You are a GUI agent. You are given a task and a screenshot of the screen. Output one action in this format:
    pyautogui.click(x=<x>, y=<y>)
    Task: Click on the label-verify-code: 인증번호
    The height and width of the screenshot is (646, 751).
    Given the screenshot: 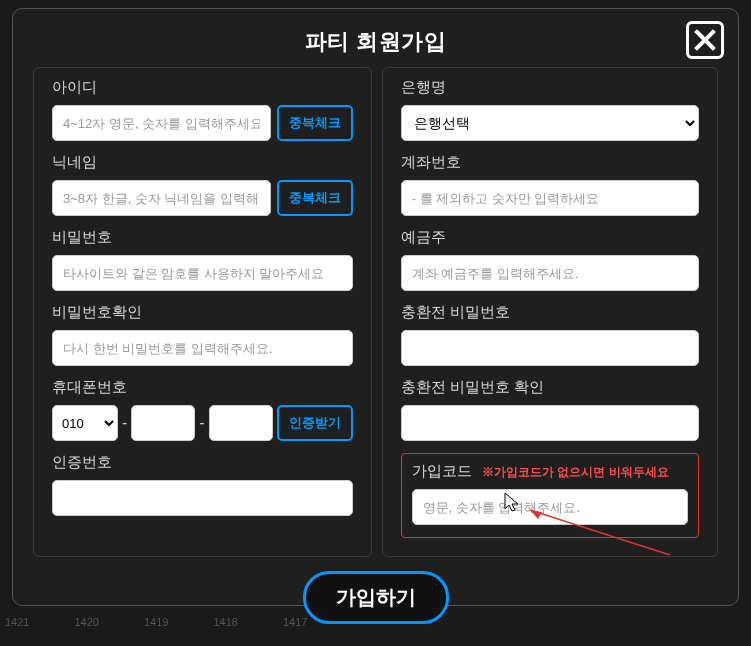 What is the action you would take?
    pyautogui.click(x=202, y=462)
    